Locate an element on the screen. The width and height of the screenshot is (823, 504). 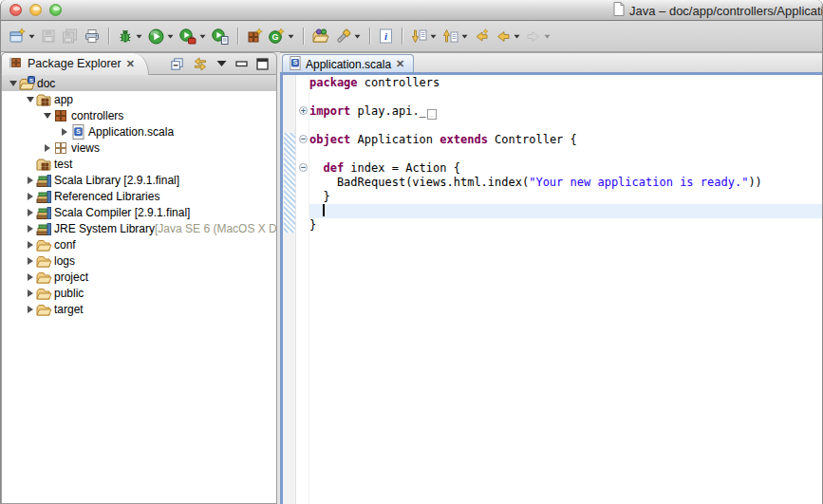
title-bar: Java – doc/app/controllers/Application.s… is located at coordinates (412, 10).